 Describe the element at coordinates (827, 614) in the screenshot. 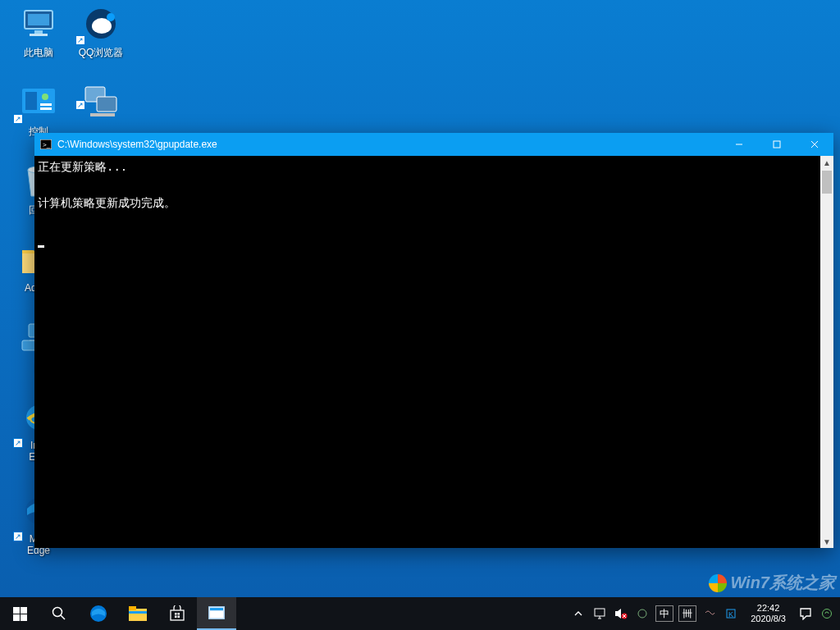

I see `tray-corner-icon` at that location.